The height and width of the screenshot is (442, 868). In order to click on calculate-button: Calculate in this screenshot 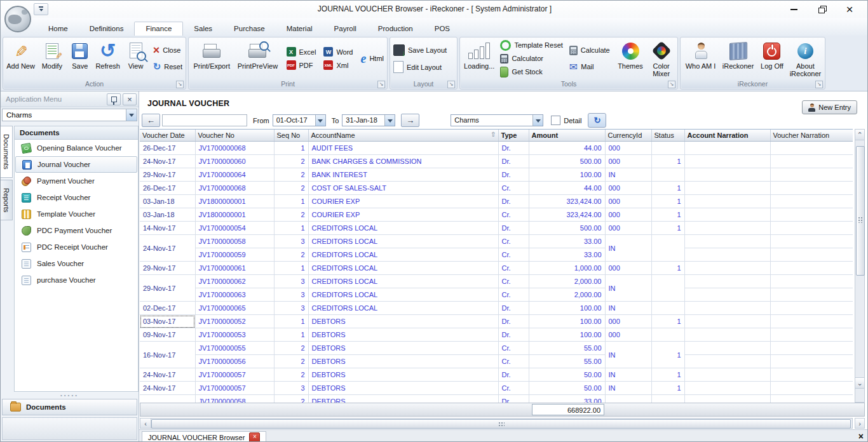, I will do `click(590, 50)`.